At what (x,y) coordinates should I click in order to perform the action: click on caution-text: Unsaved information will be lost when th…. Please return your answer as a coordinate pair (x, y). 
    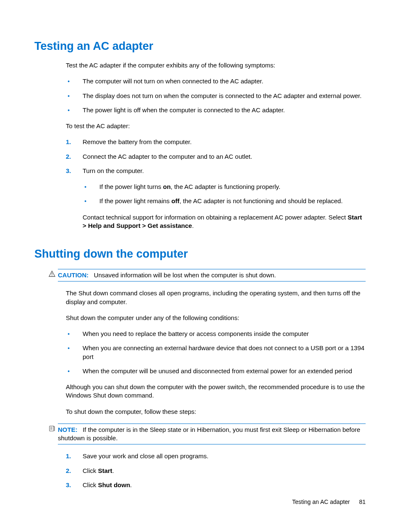
    Looking at the image, I should click on (185, 275).